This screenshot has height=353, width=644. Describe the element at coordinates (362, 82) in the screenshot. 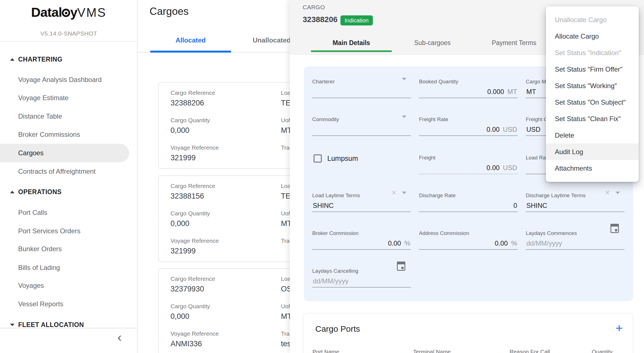

I see `field-label: Charterer` at that location.